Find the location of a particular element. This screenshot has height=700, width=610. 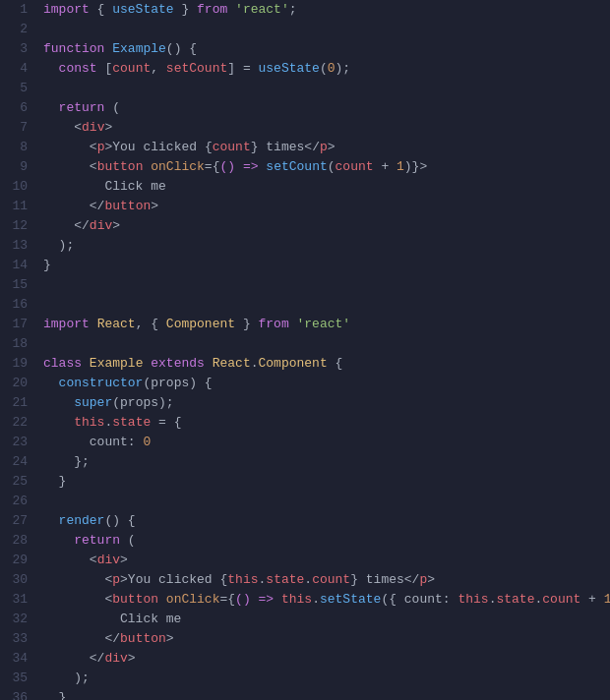

line-num-23: 23 is located at coordinates (18, 442).